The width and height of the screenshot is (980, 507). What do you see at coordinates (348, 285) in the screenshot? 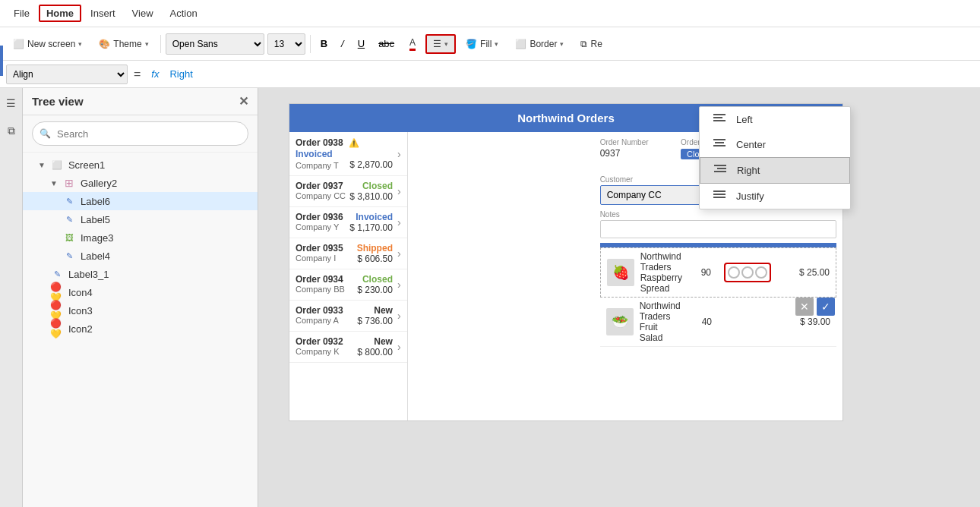
I see `order-row-0934: Order 0934 Closed Company BB $ 230.00 ›` at bounding box center [348, 285].